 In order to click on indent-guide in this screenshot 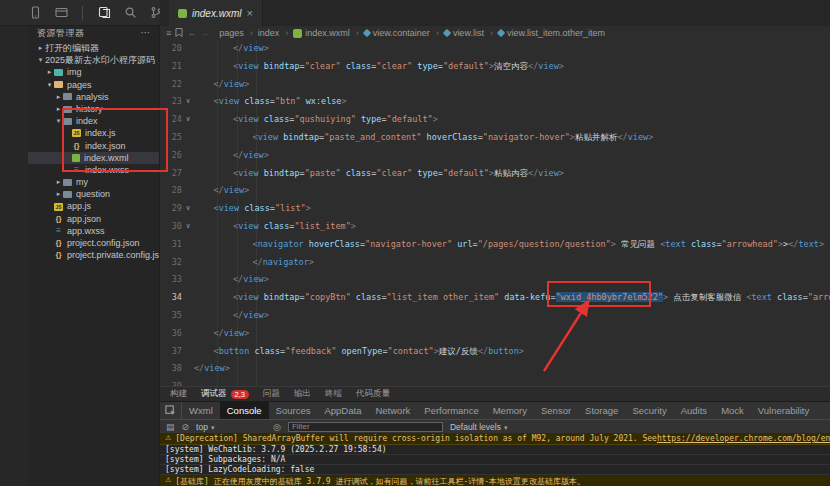, I will do `click(238, 213)`.